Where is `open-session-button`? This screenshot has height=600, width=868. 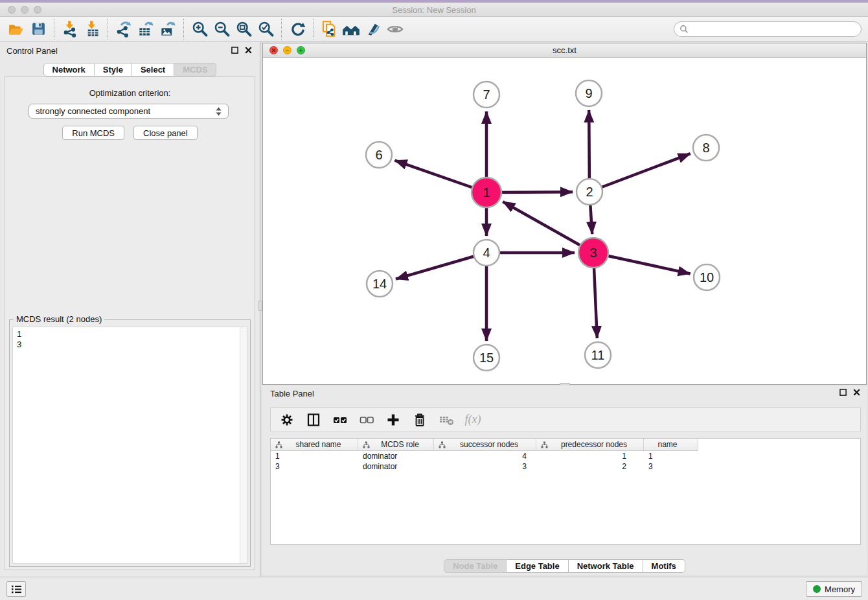
open-session-button is located at coordinates (16, 29).